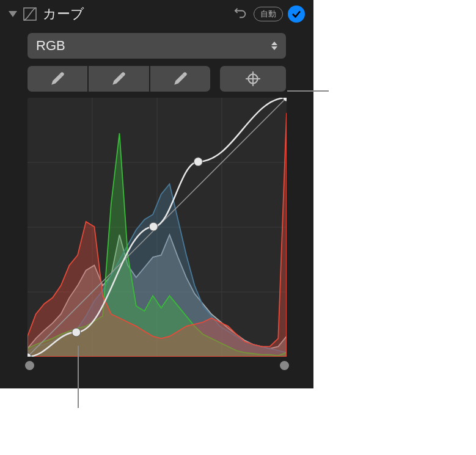  Describe the element at coordinates (57, 79) in the screenshot. I see `black-point-eyedropper` at that location.